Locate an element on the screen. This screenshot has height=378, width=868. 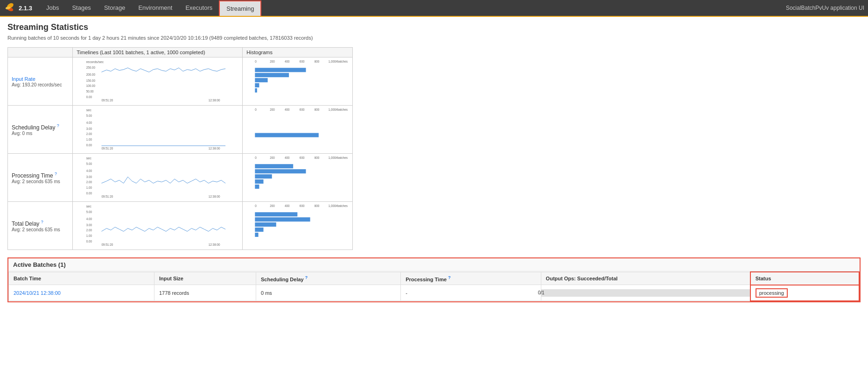
processing-time-text: Processing Time is located at coordinates (33, 176).